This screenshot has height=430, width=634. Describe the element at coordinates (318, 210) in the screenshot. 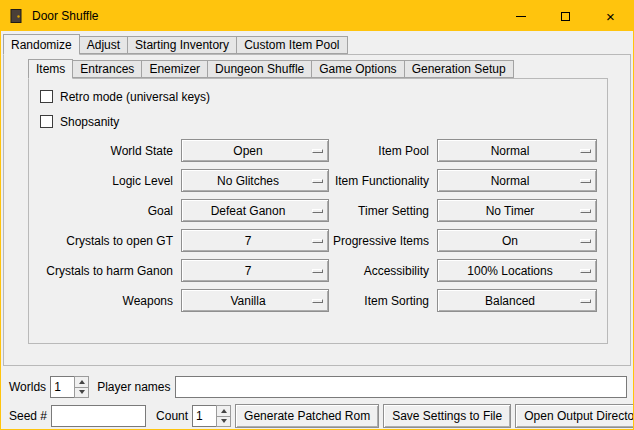

I see `option-row: Goal Defeat Ganon Timer Setting No Timer` at that location.